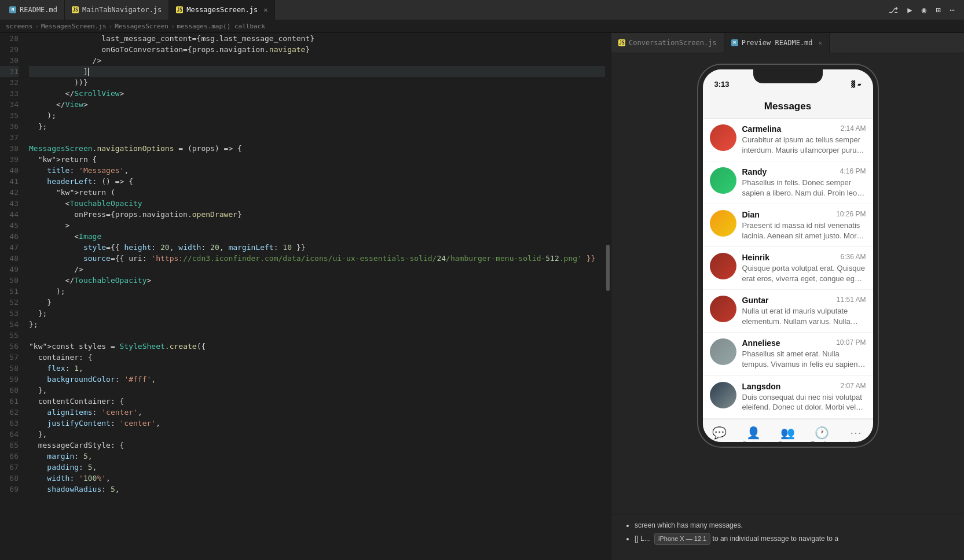 The width and height of the screenshot is (964, 560). I want to click on msg-time-3: 6:36 AM, so click(853, 257).